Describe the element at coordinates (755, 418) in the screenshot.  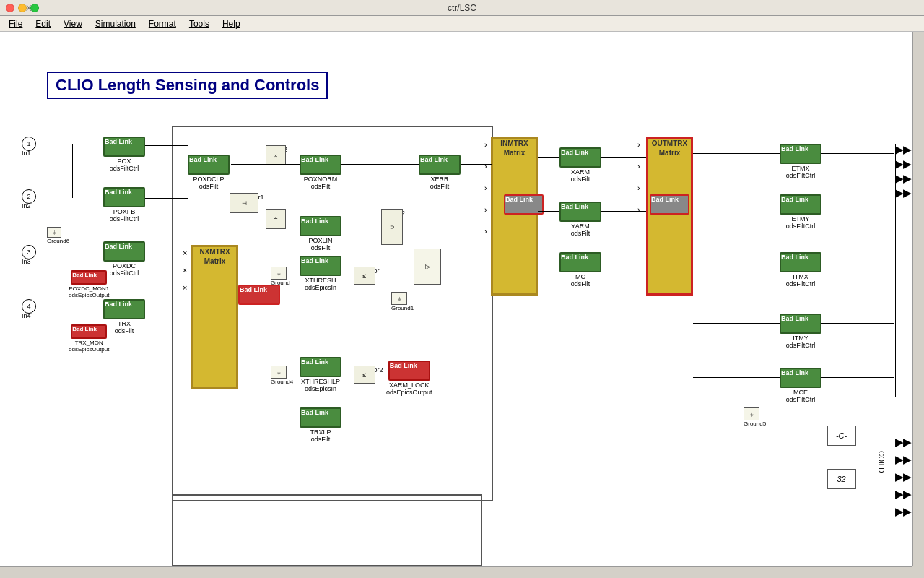
I see `ground5-sym: ⏚ Ground5` at that location.